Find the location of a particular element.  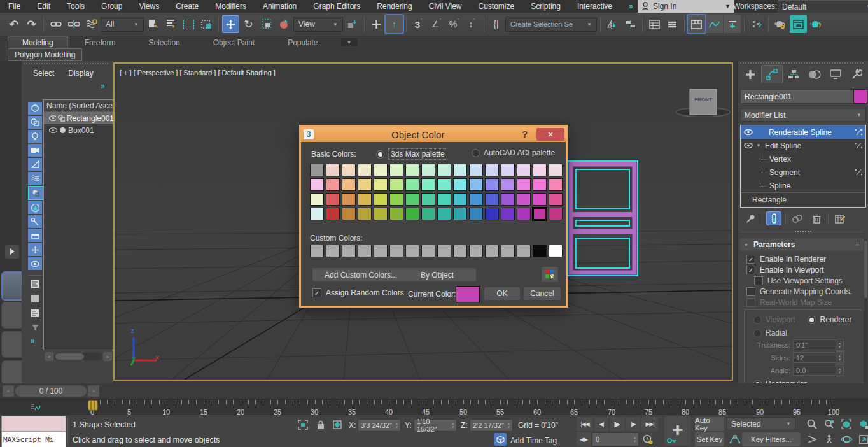

angle-field: 0.0 is located at coordinates (815, 371).